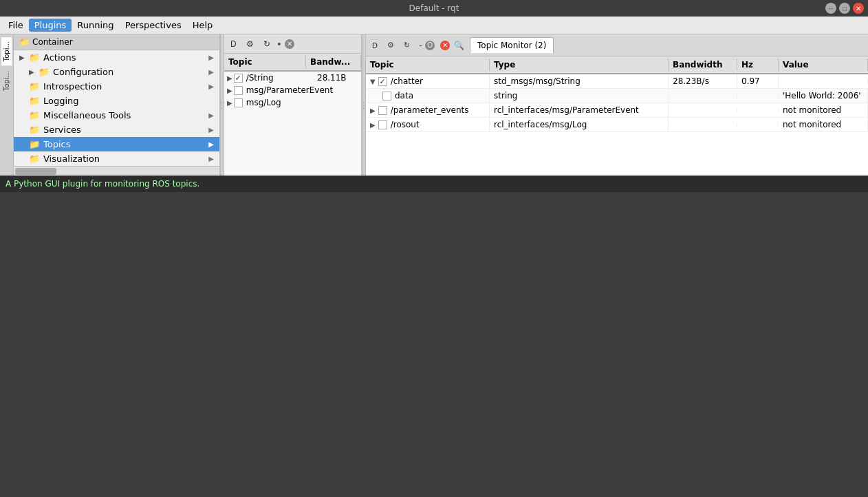  I want to click on minimize-button: ─, so click(831, 8).